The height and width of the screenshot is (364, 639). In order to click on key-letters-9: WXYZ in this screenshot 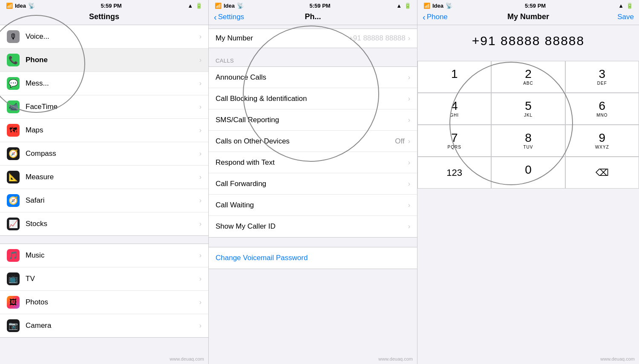, I will do `click(602, 147)`.